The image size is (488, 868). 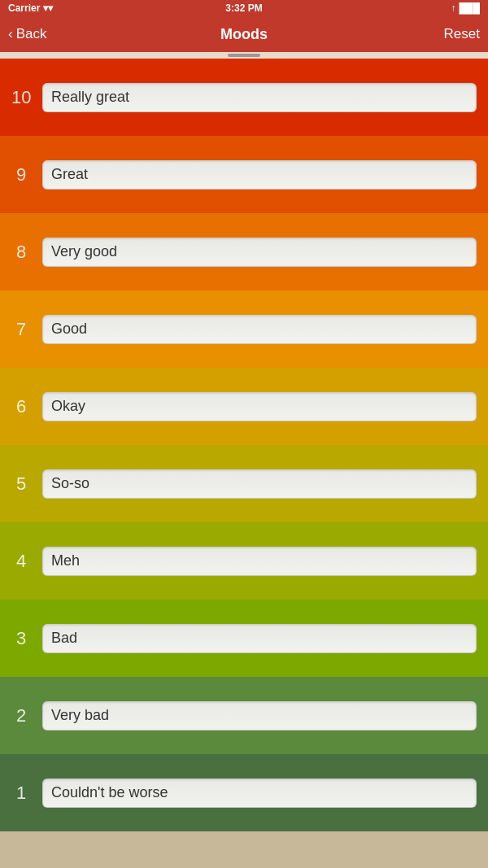 What do you see at coordinates (21, 716) in the screenshot?
I see `mood-number-2: 2` at bounding box center [21, 716].